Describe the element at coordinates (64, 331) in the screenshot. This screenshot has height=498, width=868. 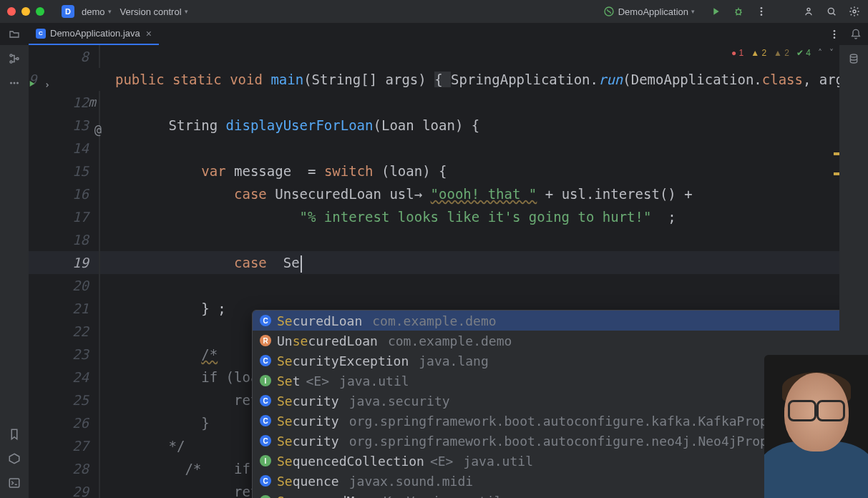
I see `line-number: 22` at that location.